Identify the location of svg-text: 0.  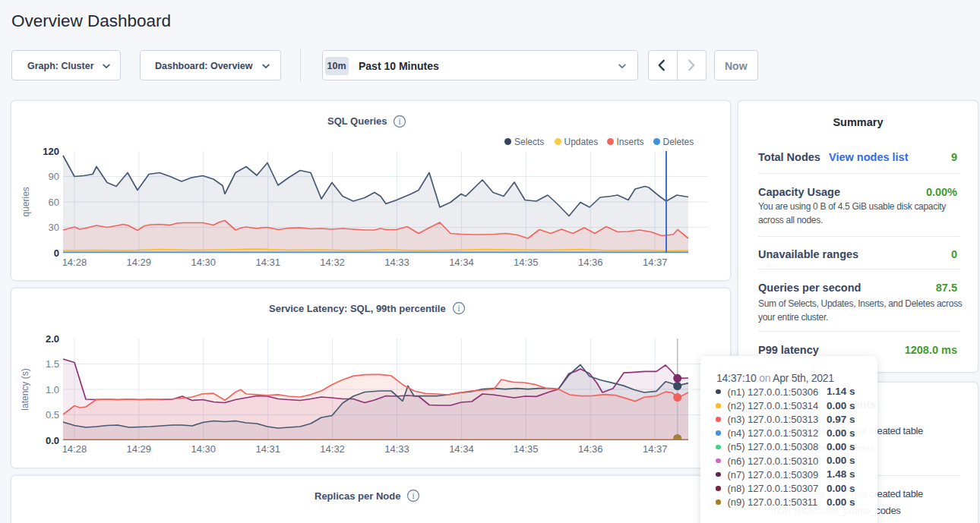
(56, 254).